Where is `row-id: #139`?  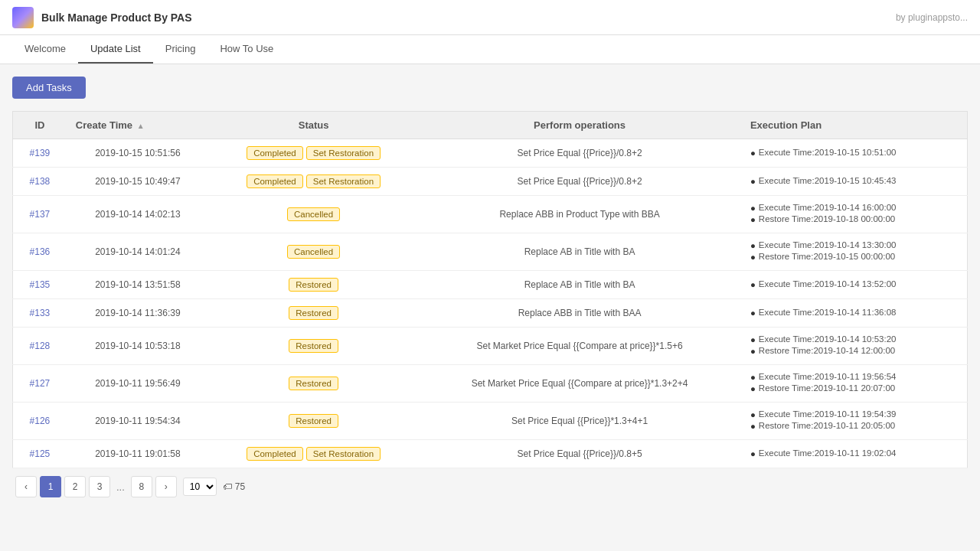
row-id: #139 is located at coordinates (40, 153).